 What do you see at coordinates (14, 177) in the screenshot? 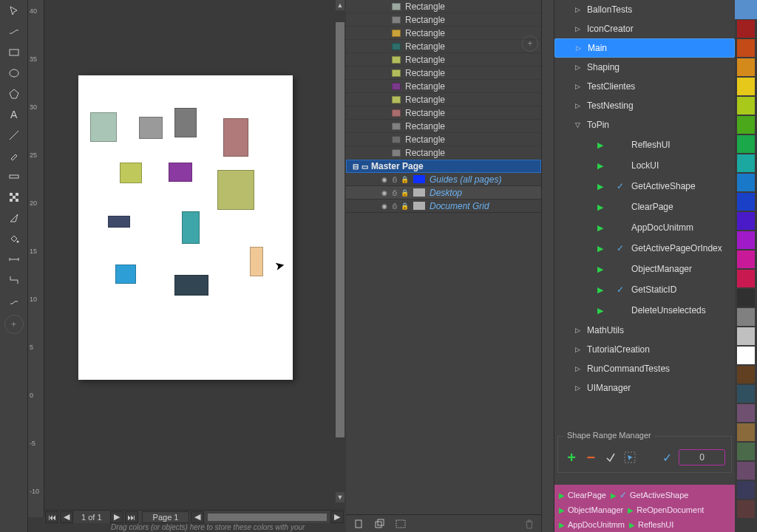
I see `interactive-tool` at bounding box center [14, 177].